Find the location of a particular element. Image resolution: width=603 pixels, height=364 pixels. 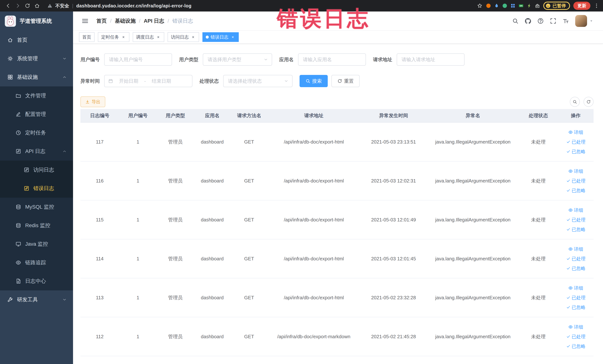

extension-puzzle-icon is located at coordinates (537, 6).